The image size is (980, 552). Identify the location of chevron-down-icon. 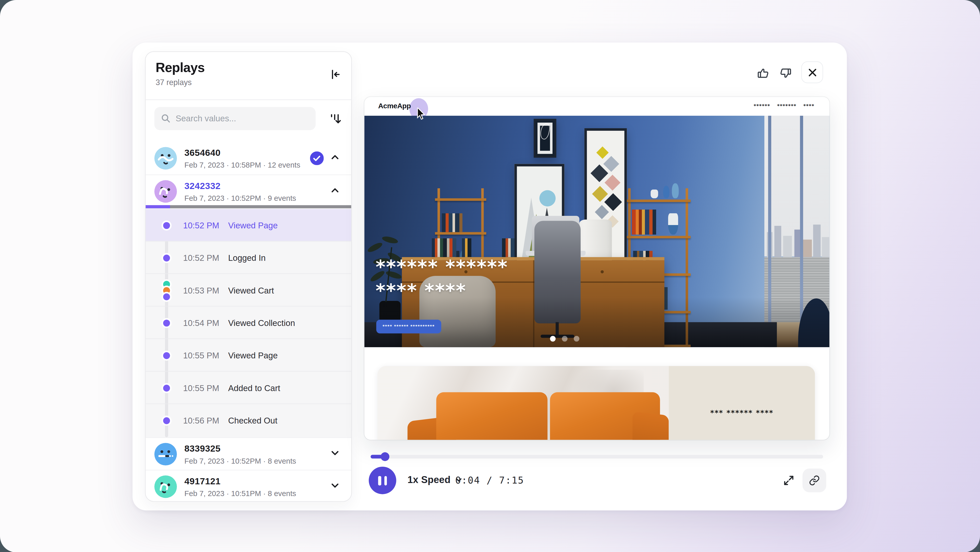
(336, 454).